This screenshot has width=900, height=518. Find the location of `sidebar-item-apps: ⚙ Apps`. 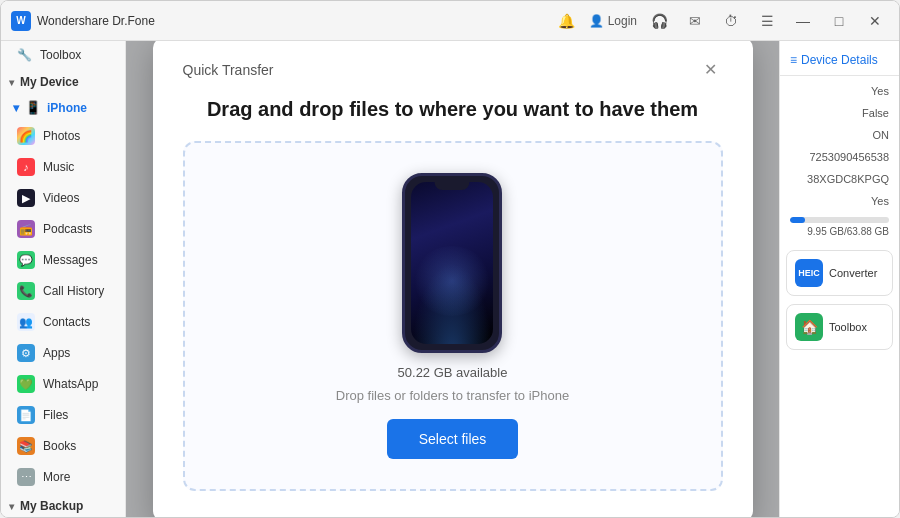

sidebar-item-apps: ⚙ Apps is located at coordinates (63, 353).